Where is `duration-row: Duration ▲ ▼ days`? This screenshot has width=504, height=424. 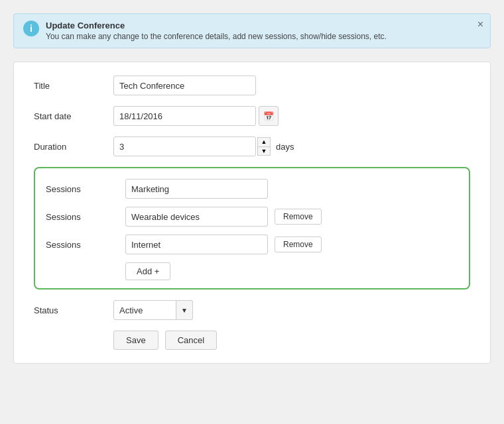 duration-row: Duration ▲ ▼ days is located at coordinates (252, 146).